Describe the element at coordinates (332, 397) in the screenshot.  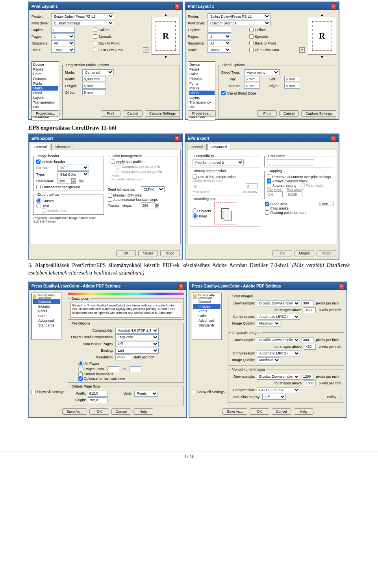
I see `policy-button: Policy` at that location.